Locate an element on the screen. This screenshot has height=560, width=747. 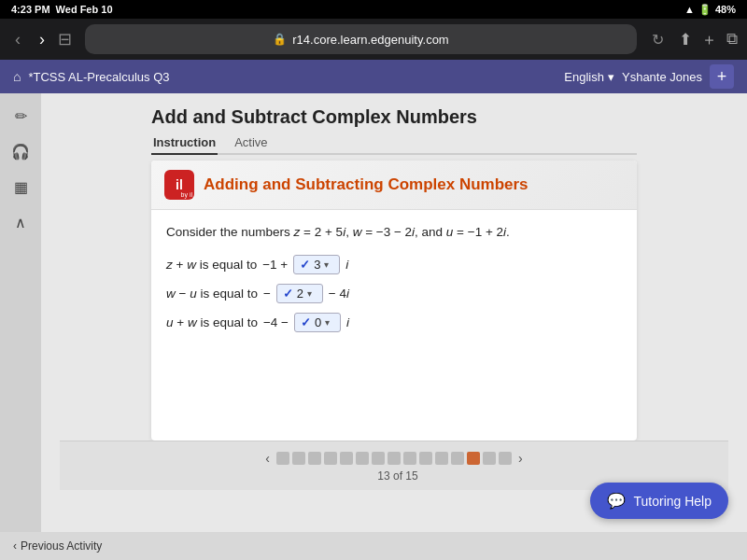
status-bar: 4:23 PM Wed Feb 10 ▲ 🔋 48% is located at coordinates (374, 9).